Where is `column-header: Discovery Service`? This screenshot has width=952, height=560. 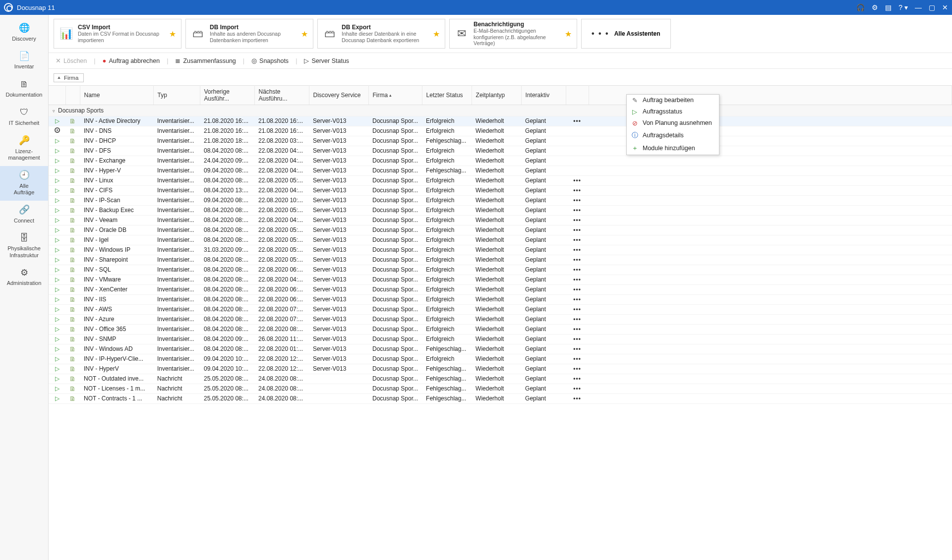 column-header: Discovery Service is located at coordinates (339, 95).